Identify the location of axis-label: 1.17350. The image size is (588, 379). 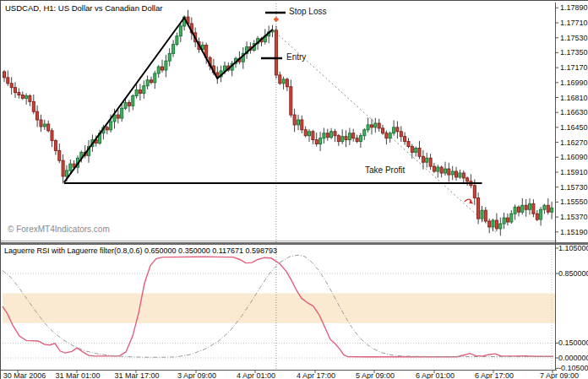
(574, 52).